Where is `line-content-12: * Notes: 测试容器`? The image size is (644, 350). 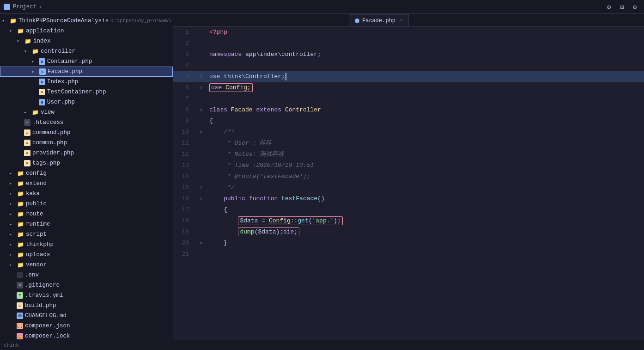
line-content-12: * Notes: 测试容器 is located at coordinates (425, 154).